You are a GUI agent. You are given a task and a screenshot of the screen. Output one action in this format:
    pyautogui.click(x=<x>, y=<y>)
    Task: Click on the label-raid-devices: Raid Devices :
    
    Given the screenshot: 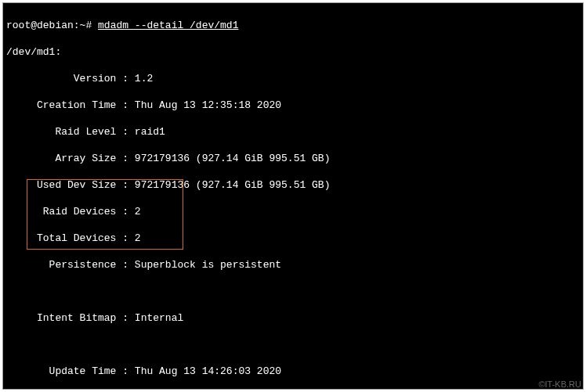 What is the action you would take?
    pyautogui.click(x=71, y=211)
    